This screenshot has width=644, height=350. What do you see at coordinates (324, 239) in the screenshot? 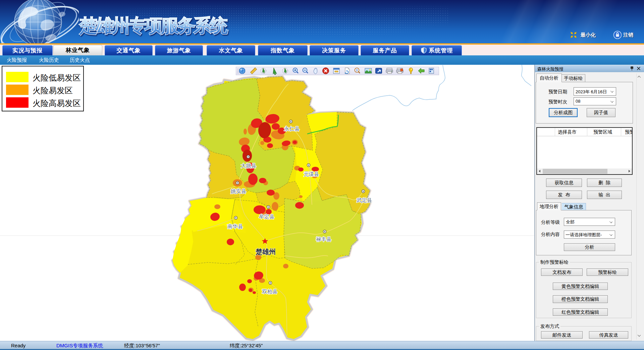
I see `svg-text: 禄丰县` at bounding box center [324, 239].